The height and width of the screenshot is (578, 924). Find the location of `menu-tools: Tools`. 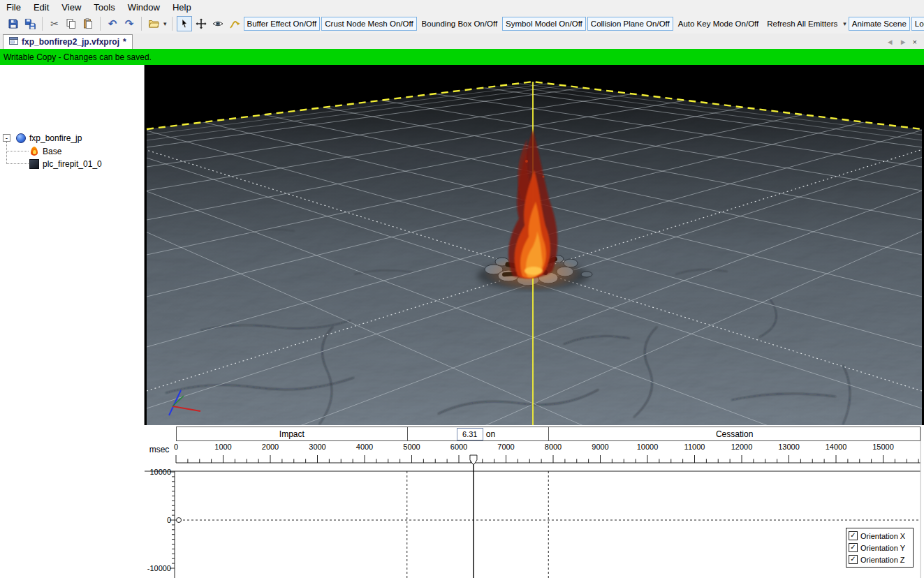

menu-tools: Tools is located at coordinates (104, 7).